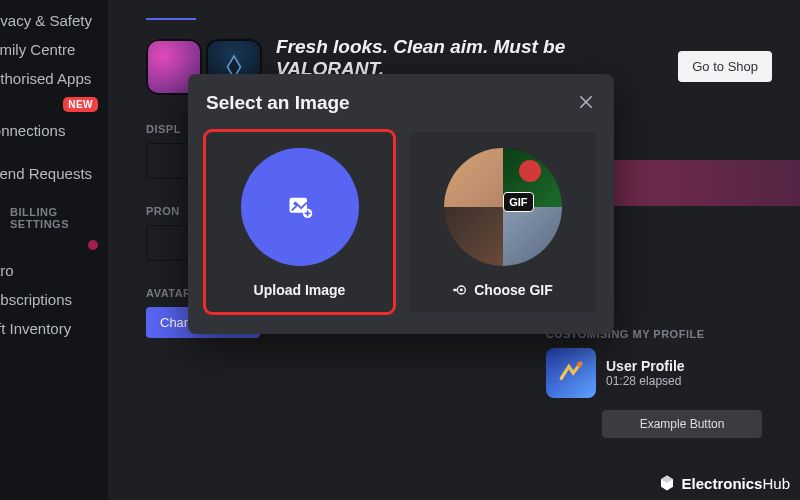 The width and height of the screenshot is (800, 500). What do you see at coordinates (300, 207) in the screenshot?
I see `upload-image-circle` at bounding box center [300, 207].